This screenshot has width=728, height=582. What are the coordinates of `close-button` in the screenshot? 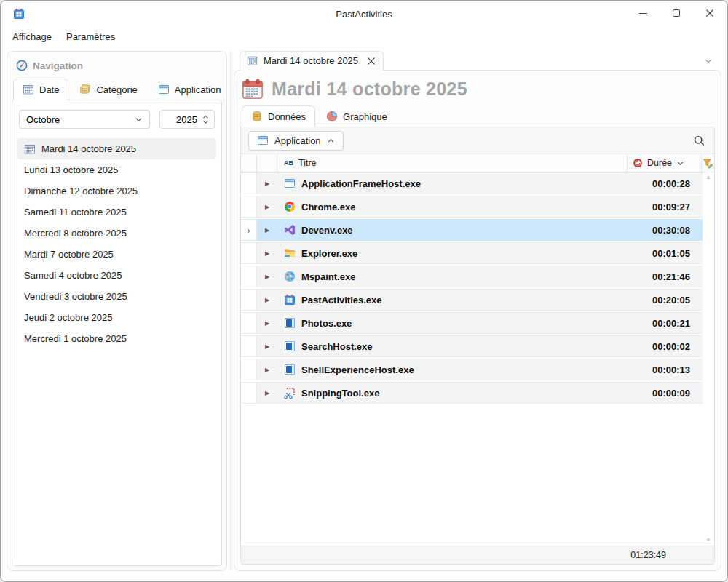 It's located at (710, 13).